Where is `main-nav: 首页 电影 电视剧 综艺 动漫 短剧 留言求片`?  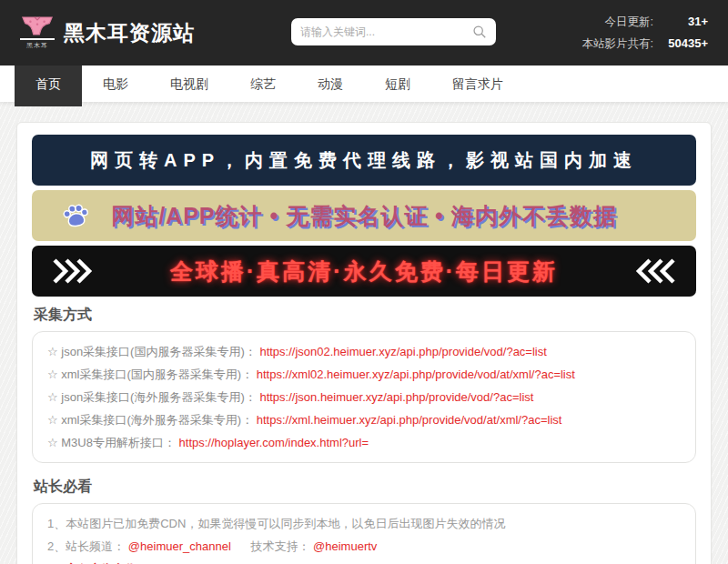 main-nav: 首页 电影 电视剧 综艺 动漫 短剧 留言求片 is located at coordinates (364, 84).